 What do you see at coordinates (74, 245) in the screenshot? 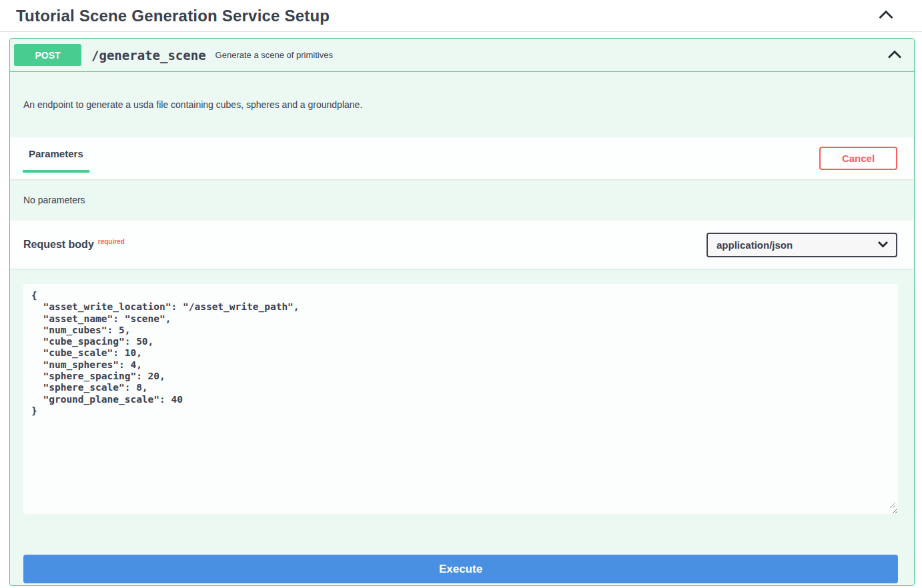
I see `request-body-label-group: Request bodyrequired` at bounding box center [74, 245].